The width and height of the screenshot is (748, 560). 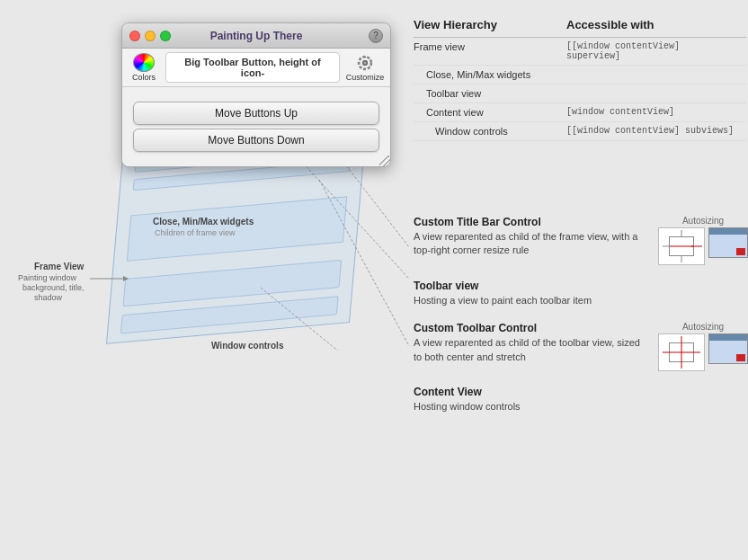 I want to click on hierarchy-table: View Hierarchy Accessible with Frame vie…, so click(x=580, y=79).